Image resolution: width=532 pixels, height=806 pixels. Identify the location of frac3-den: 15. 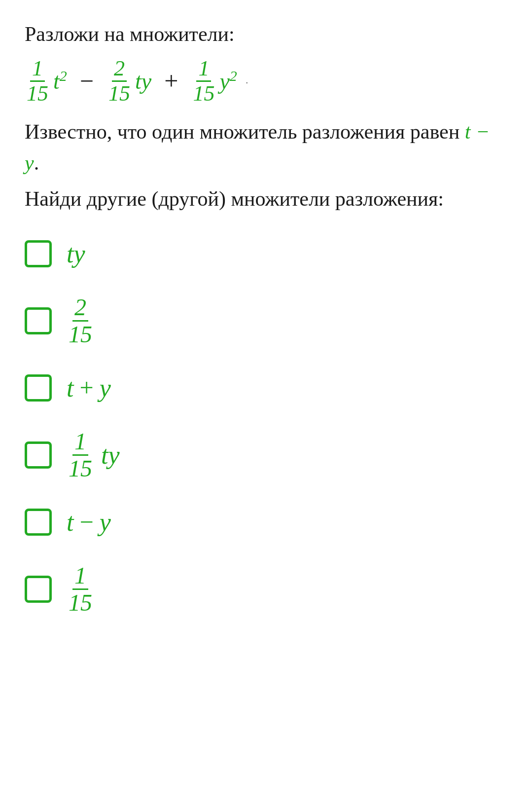
(204, 93).